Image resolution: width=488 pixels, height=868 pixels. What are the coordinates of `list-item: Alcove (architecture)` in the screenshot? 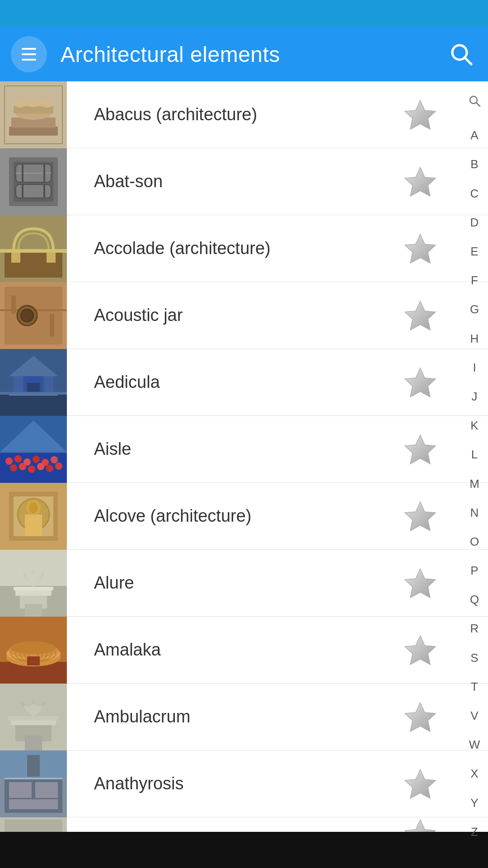 It's located at (244, 516).